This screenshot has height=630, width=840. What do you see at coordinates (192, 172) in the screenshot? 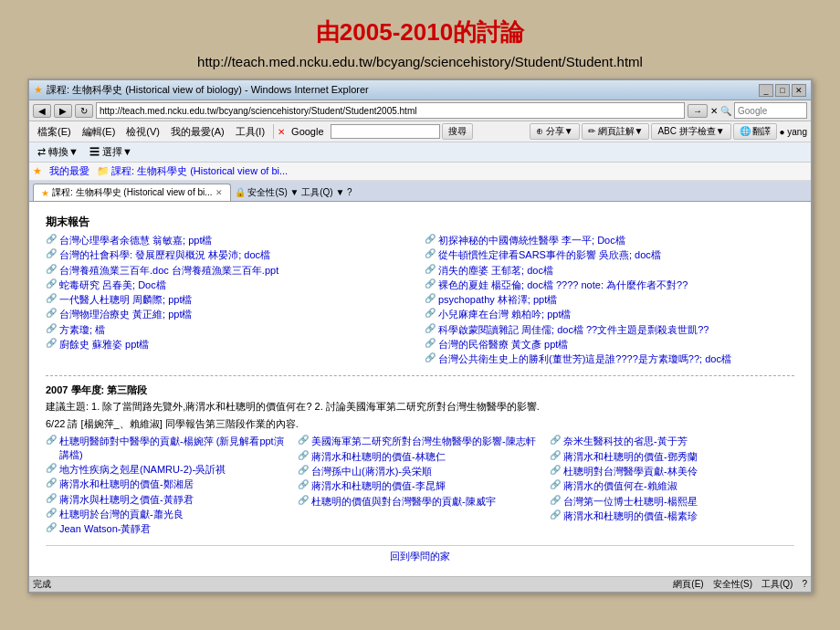
I see `tab-link: 📁 課程: 生物科學史 (Historical view of bi...` at bounding box center [192, 172].